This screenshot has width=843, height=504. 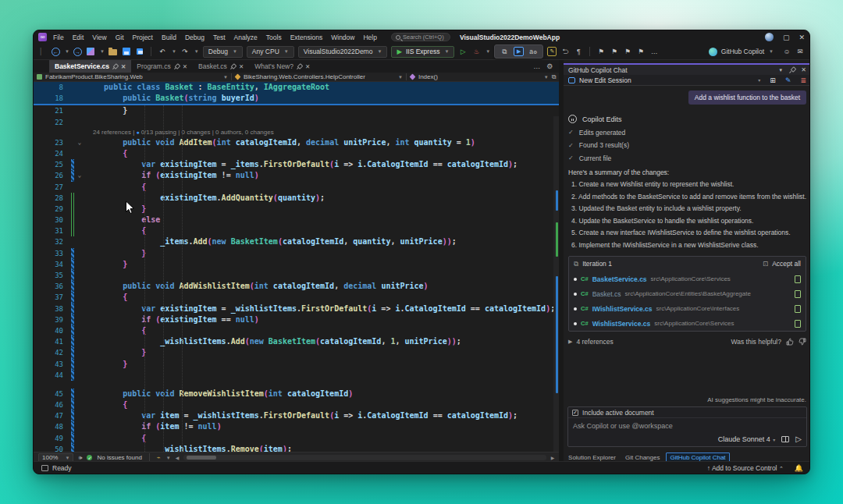 I want to click on navigate-back-dropdown: ▼, so click(x=67, y=51).